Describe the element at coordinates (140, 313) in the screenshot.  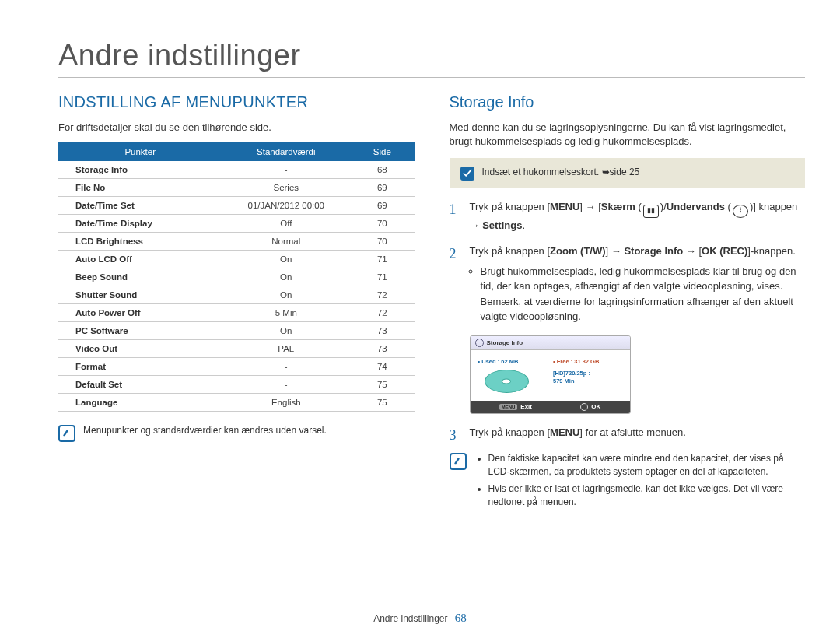
I see `table-cell: Auto Power Off` at that location.